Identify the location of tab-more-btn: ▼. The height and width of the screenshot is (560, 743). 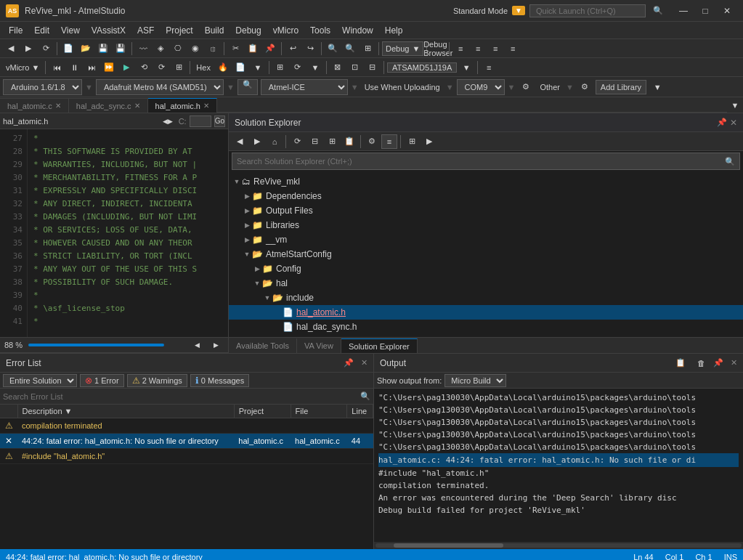
(735, 105).